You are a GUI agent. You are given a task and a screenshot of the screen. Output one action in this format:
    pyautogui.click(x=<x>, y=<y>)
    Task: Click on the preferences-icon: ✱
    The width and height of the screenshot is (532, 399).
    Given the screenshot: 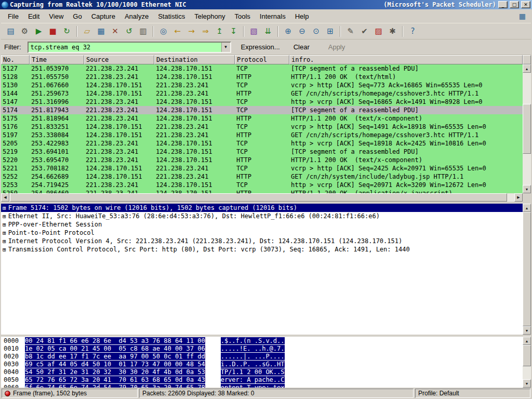 What is the action you would take?
    pyautogui.click(x=393, y=31)
    